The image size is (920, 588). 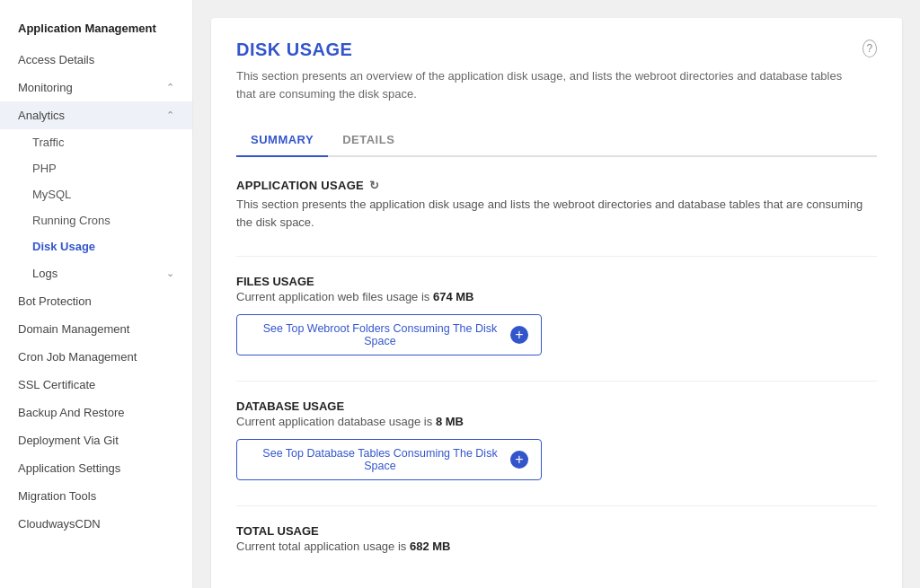 What do you see at coordinates (550, 50) in the screenshot?
I see `page-title: DISK USAGE` at bounding box center [550, 50].